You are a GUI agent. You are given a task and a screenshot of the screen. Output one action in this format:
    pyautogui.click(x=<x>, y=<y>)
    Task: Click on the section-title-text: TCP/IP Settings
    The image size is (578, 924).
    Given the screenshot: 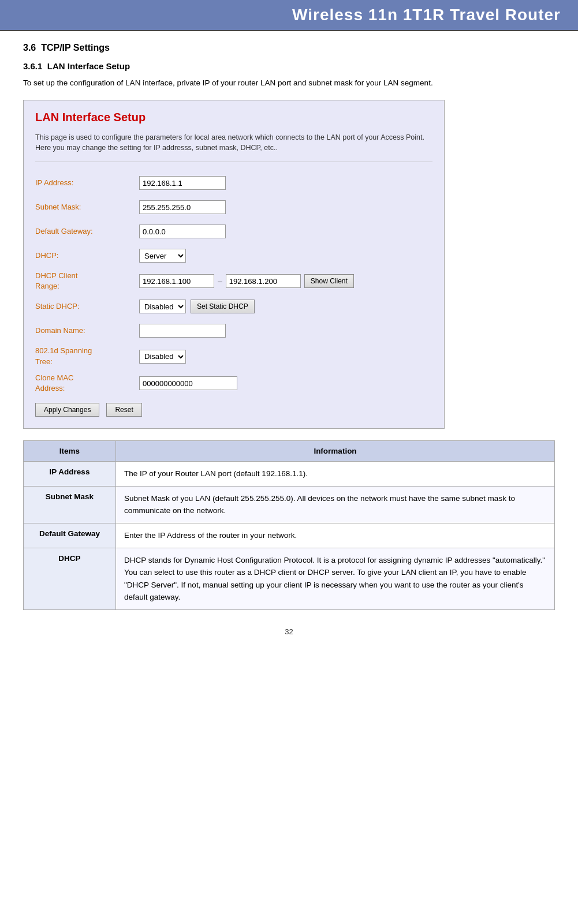 What is the action you would take?
    pyautogui.click(x=75, y=47)
    